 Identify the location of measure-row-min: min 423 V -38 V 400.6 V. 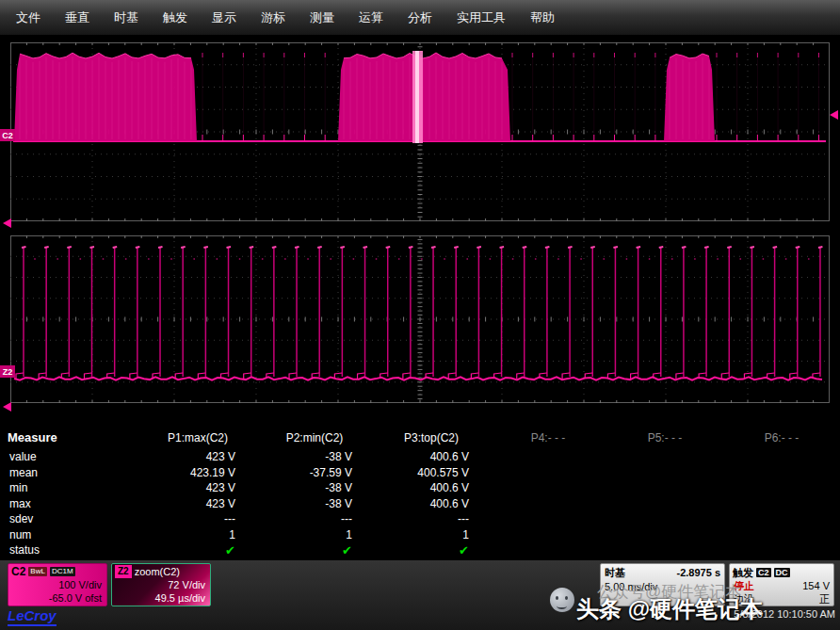
(424, 488).